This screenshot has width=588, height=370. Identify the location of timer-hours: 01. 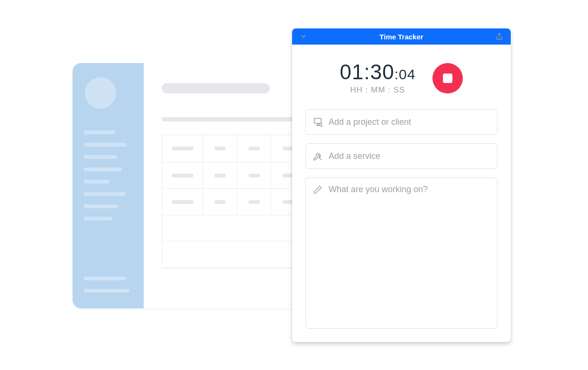
(352, 72).